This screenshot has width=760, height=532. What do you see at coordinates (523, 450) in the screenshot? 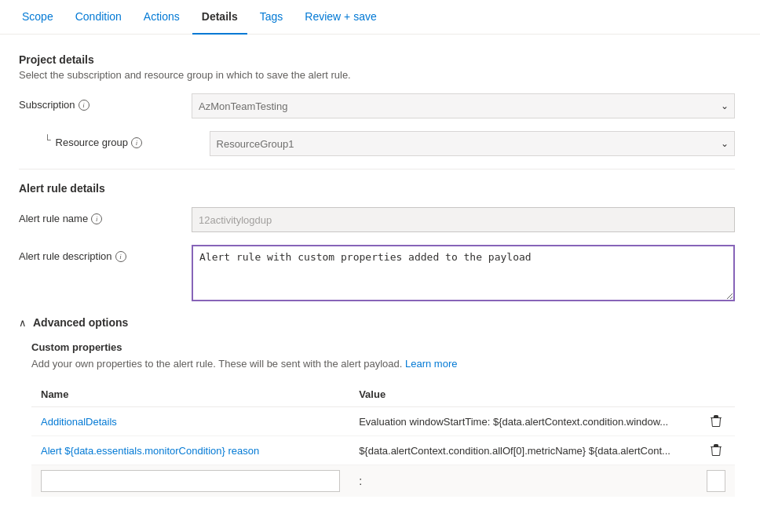
I see `row2-value: ${data.alertContext.condition.allOf[0].m…` at bounding box center [523, 450].